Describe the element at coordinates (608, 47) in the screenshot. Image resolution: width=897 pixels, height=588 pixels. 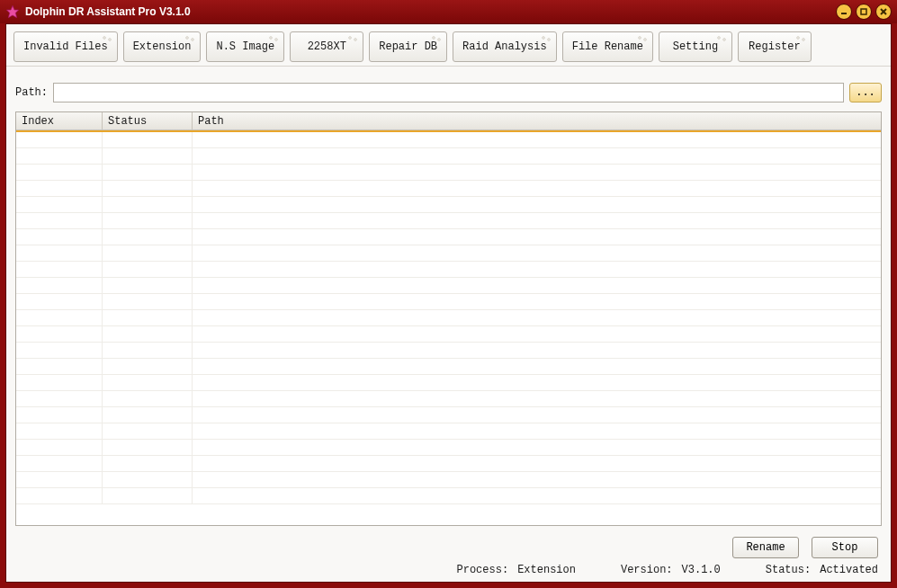
I see `file-rename-button: File Rename` at that location.